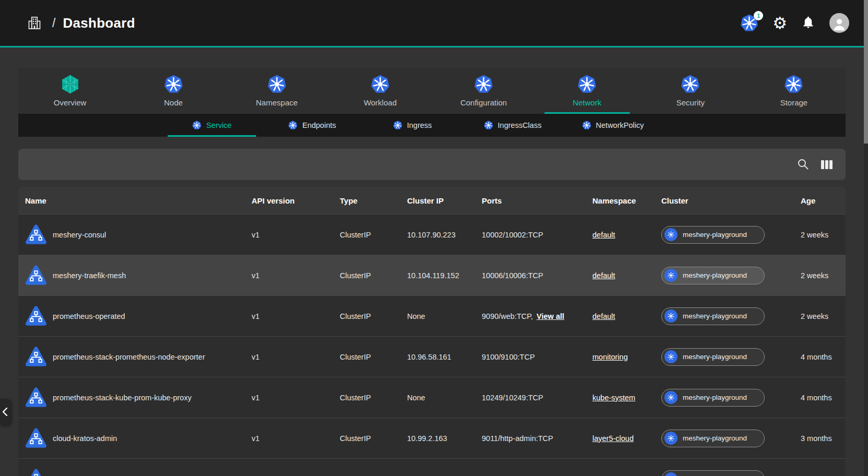  I want to click on page-title: Dashboard, so click(99, 23).